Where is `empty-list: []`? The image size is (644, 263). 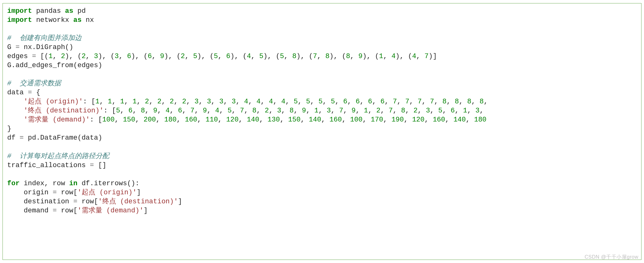
empty-list: [] is located at coordinates (100, 166).